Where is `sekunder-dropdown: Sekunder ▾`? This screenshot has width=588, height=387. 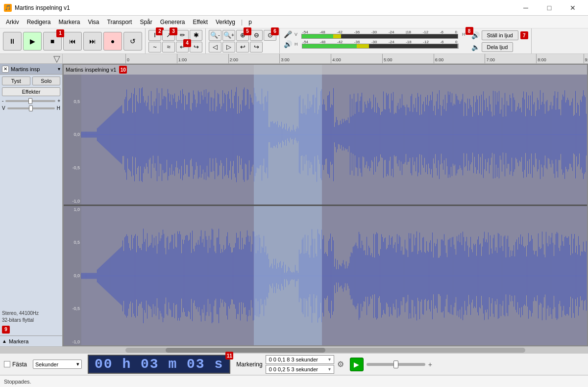 sekunder-dropdown: Sekunder ▾ is located at coordinates (57, 364).